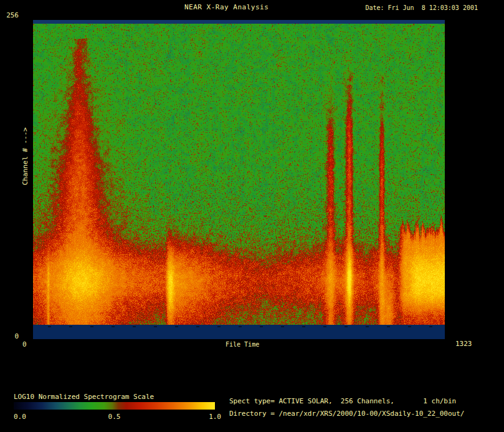 The width and height of the screenshot is (504, 432). Describe the element at coordinates (11, 15) in the screenshot. I see `y-axis-max-label: 256` at that location.